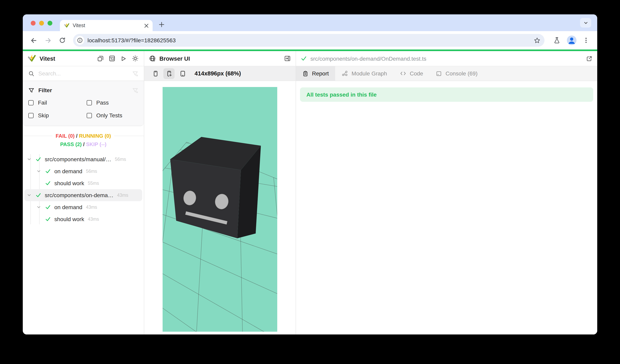  Describe the element at coordinates (169, 73) in the screenshot. I see `device-phone-plus-button` at that location.